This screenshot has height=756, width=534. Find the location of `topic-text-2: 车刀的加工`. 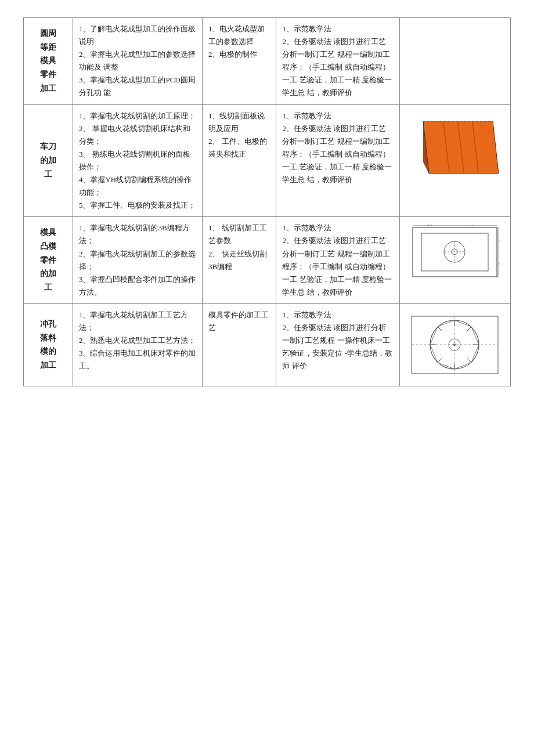

topic-text-2: 车刀的加工 is located at coordinates (48, 160).